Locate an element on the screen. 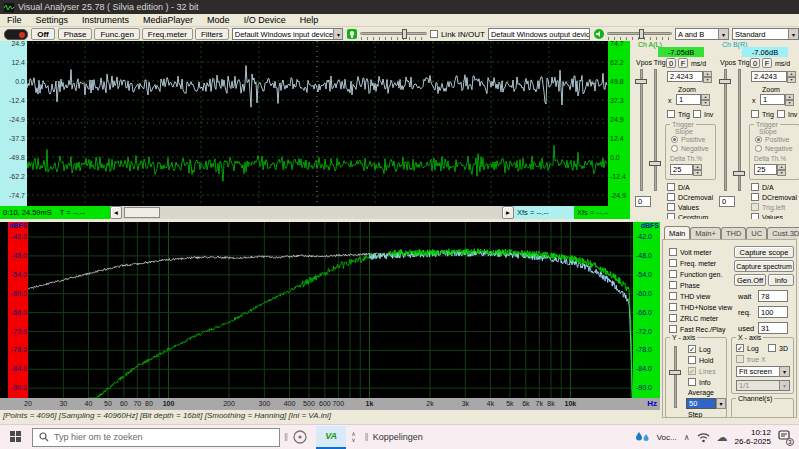 The height and width of the screenshot is (449, 799). output-speaker-icon is located at coordinates (598, 34).